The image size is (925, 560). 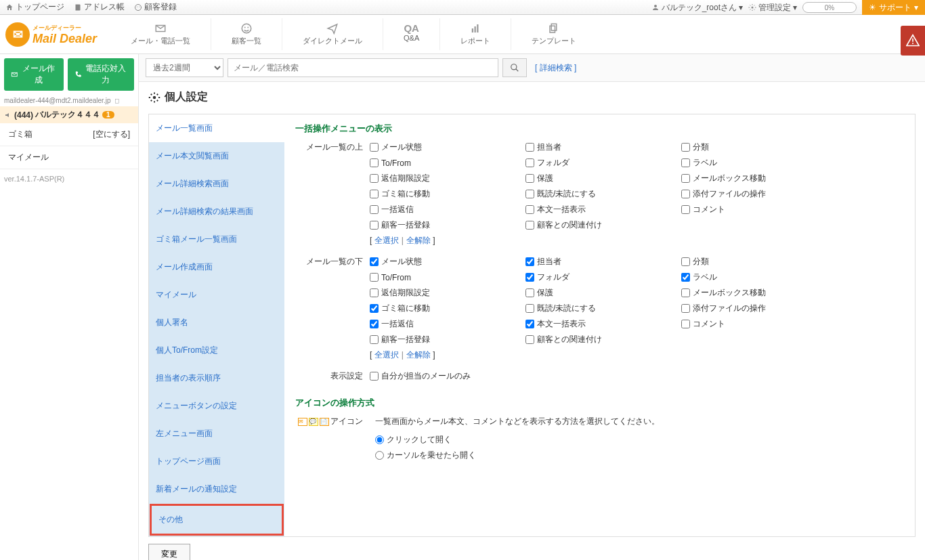 I want to click on advanced-search-link: [ 詳細検索 ], so click(x=555, y=68).